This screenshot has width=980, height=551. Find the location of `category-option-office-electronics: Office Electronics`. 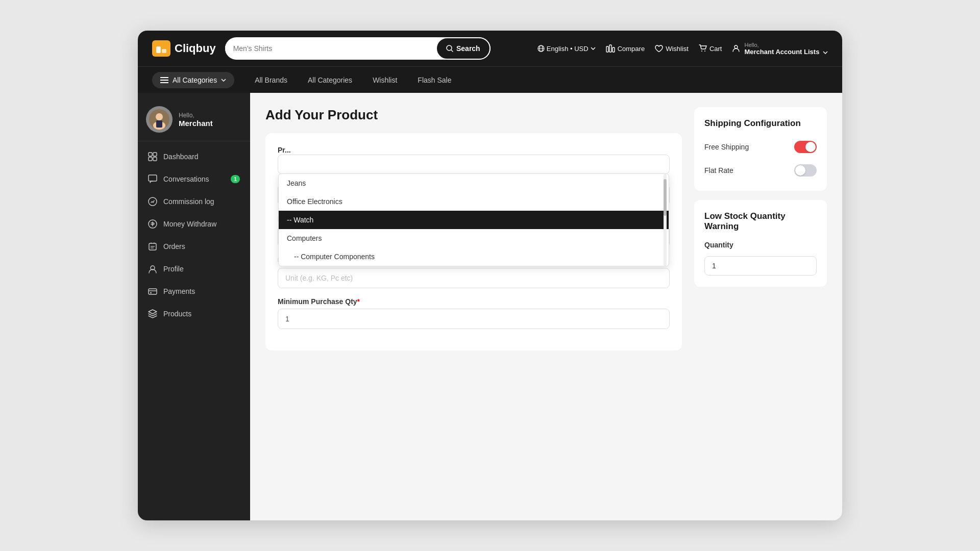

category-option-office-electronics: Office Electronics is located at coordinates (474, 202).